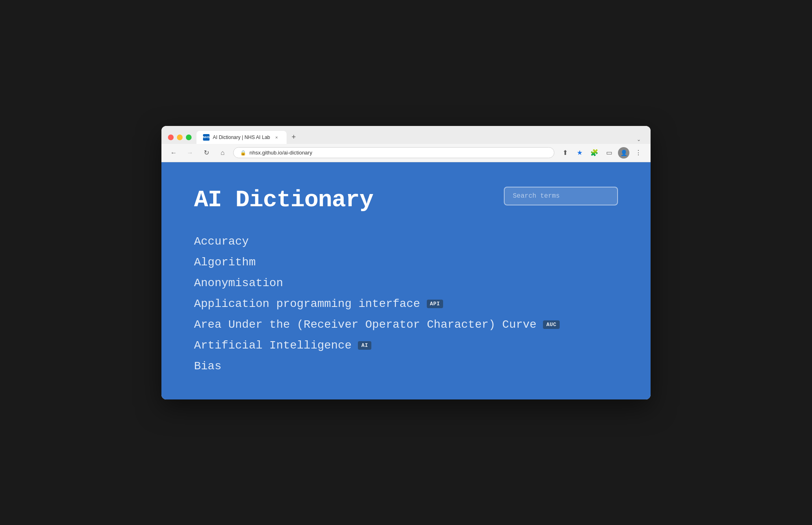  Describe the element at coordinates (241, 137) in the screenshot. I see `active-tab: NHS AI Dictionary | NHS AI Lab ×` at that location.